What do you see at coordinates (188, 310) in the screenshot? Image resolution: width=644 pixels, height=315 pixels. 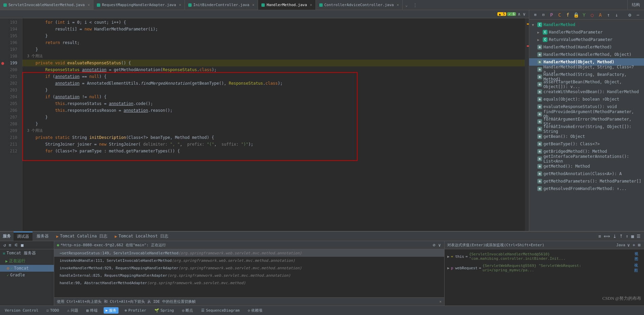 I see `status-breakpoints: ◎ 断点` at bounding box center [188, 310].